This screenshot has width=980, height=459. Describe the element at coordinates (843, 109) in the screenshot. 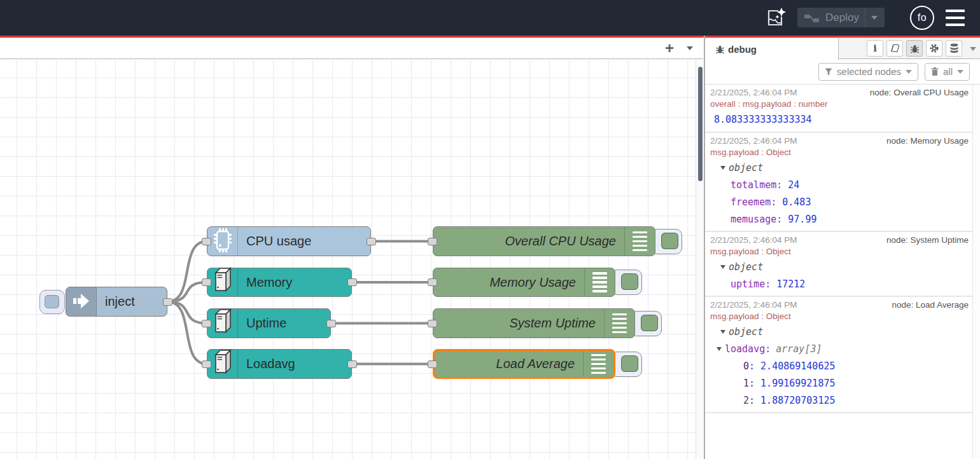

I see `debug-message: 2/21/2025, 2:46:04 PMnode: Overall CPU U…` at that location.